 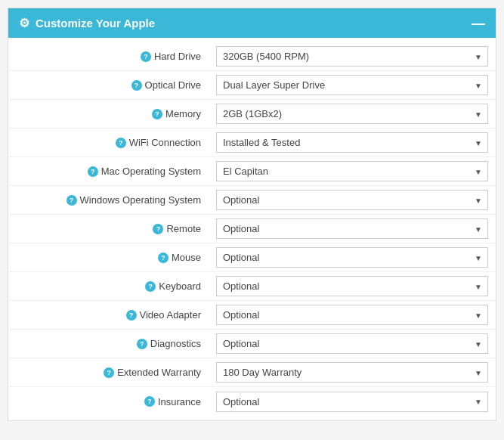 I want to click on field-label-text: Windows Operating System, so click(x=141, y=200).